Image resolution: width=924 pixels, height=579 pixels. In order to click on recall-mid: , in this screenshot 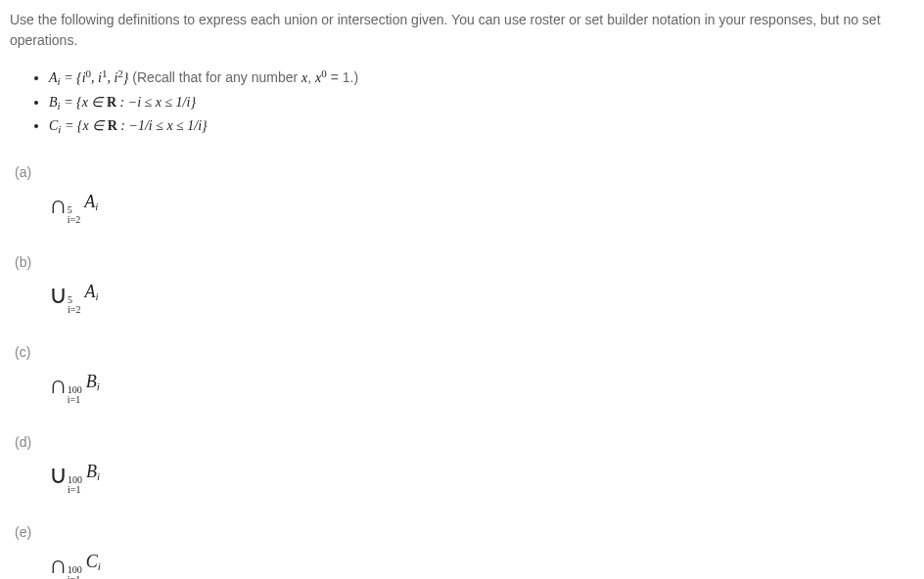, I will do `click(311, 77)`.